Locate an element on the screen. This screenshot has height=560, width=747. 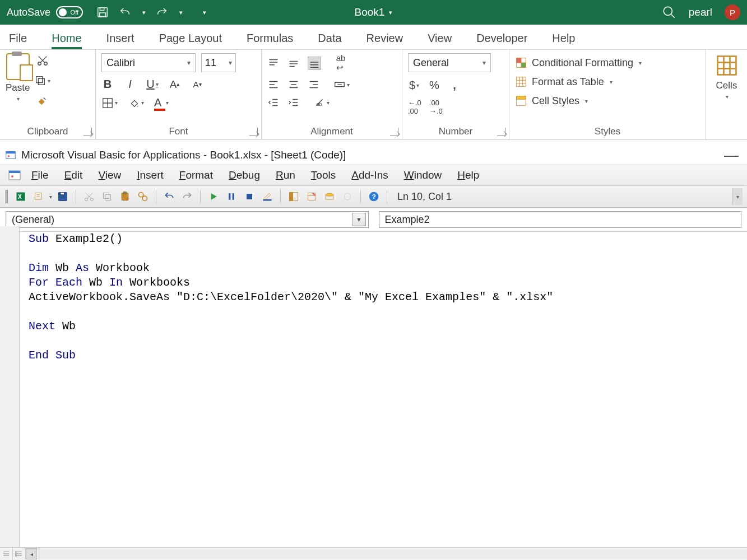
font-size-select: 11▾ is located at coordinates (219, 63).